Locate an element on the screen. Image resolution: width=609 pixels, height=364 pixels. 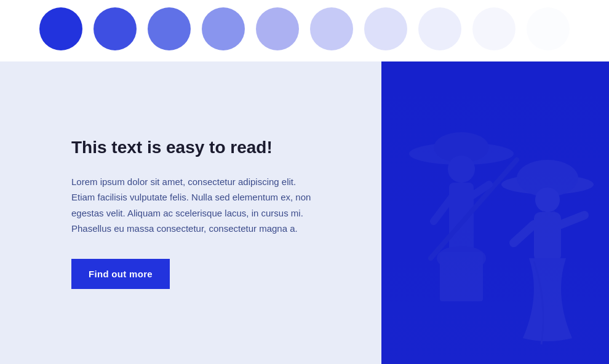
main-heading: This text is easy to read! is located at coordinates (208, 148).